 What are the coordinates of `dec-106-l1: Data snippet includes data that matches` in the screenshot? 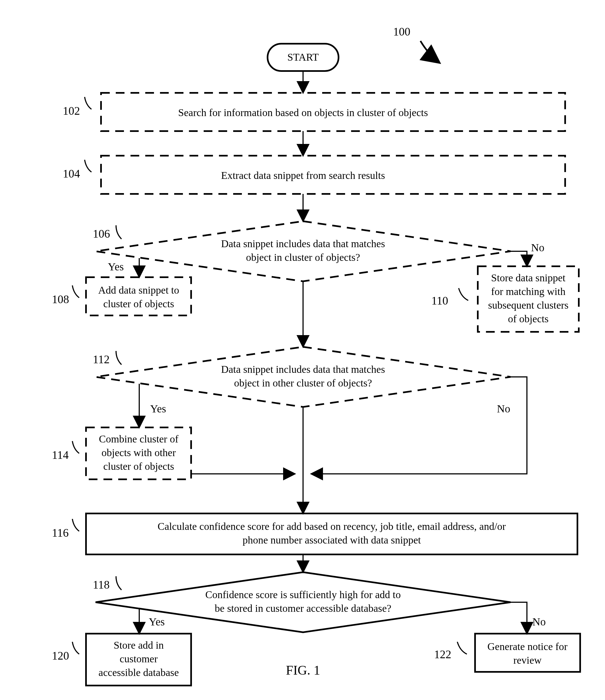 It's located at (303, 244).